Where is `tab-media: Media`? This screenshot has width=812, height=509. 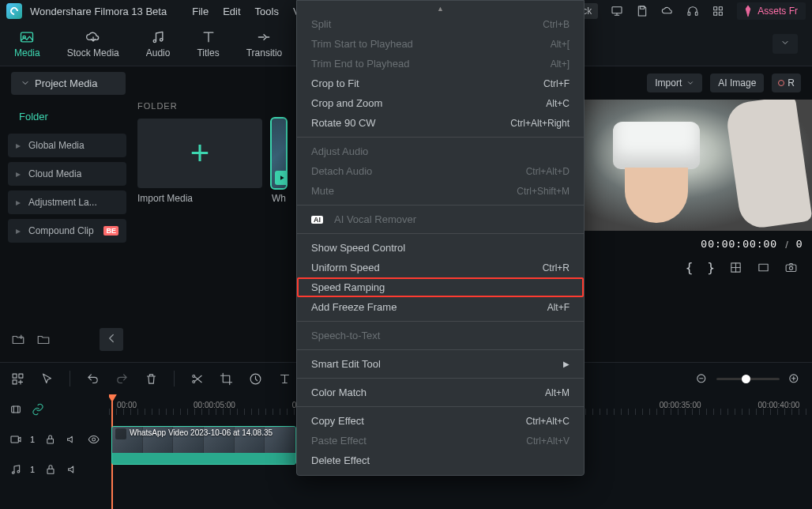
tab-media: Media is located at coordinates (27, 44).